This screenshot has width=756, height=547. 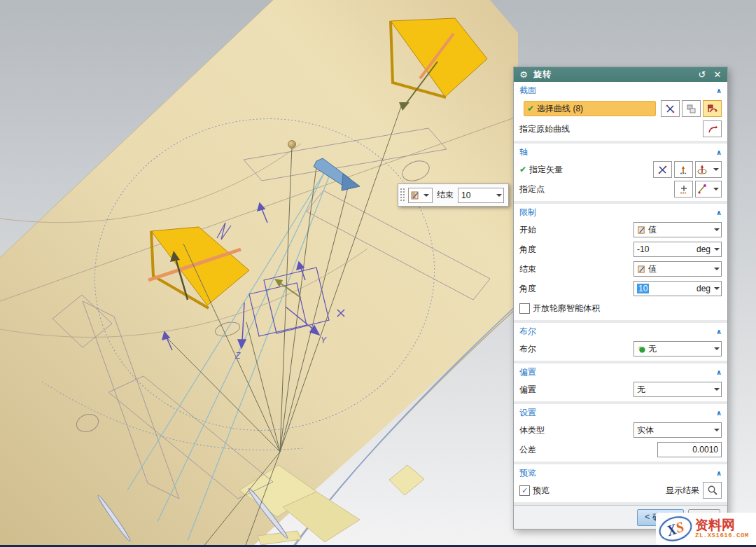 I want to click on specify-point-label: 指定点, so click(x=532, y=189).